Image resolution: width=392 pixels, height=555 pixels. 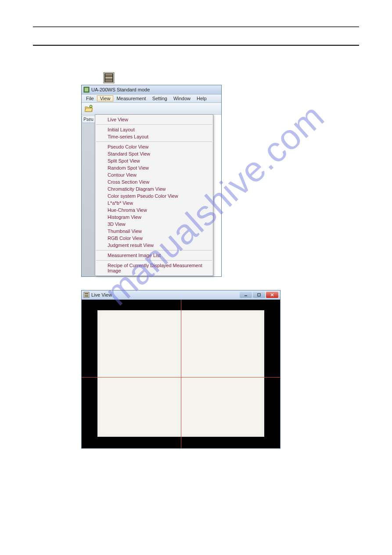 I want to click on toolbar, so click(x=151, y=109).